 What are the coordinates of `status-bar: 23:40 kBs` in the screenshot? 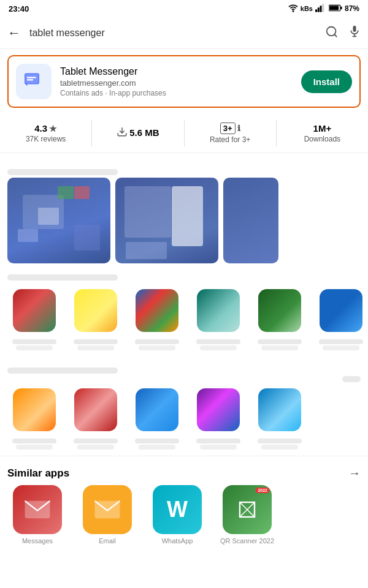 It's located at (184, 9).